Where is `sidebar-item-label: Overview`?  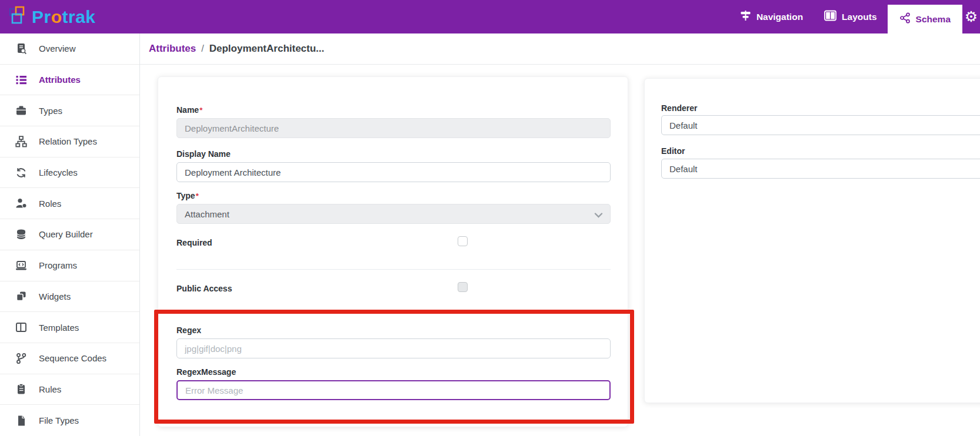
sidebar-item-label: Overview is located at coordinates (58, 48).